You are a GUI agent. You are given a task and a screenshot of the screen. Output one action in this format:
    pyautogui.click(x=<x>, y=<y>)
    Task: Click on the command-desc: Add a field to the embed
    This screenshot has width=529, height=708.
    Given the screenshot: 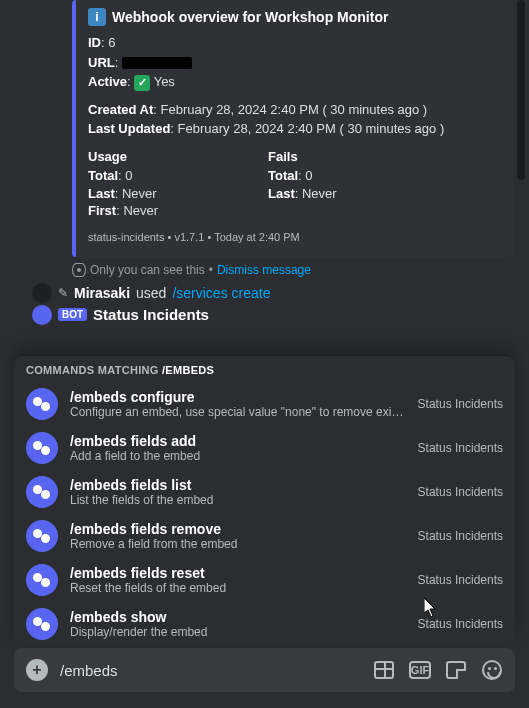 What is the action you would take?
    pyautogui.click(x=238, y=456)
    